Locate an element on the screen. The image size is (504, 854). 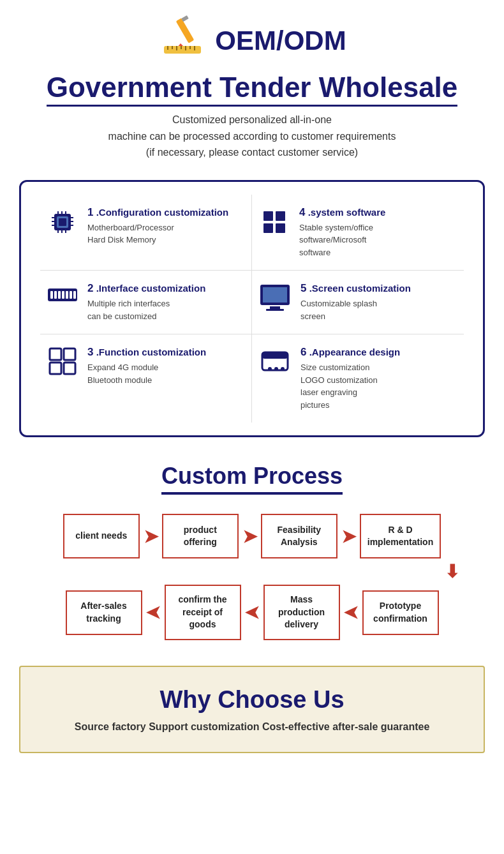
custom-item-6: 6 .Appearance design Size customizationL… is located at coordinates (358, 378).